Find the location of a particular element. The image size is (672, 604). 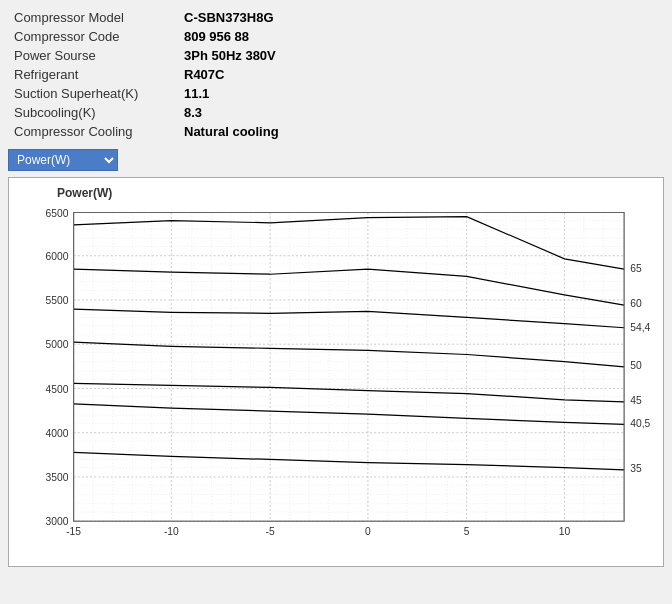

chart-type-dropdown: Power(W) Capacity(W) EER Current(A) is located at coordinates (63, 160).